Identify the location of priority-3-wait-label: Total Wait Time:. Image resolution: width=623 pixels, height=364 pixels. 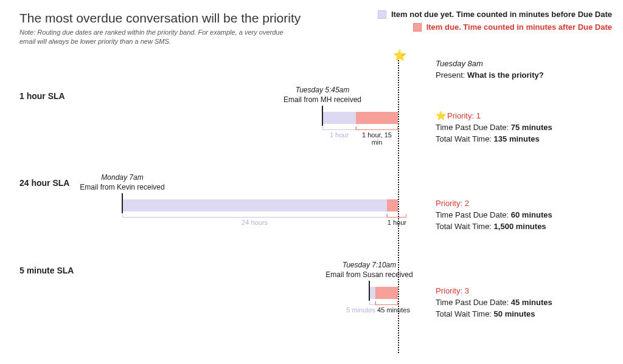
(465, 314).